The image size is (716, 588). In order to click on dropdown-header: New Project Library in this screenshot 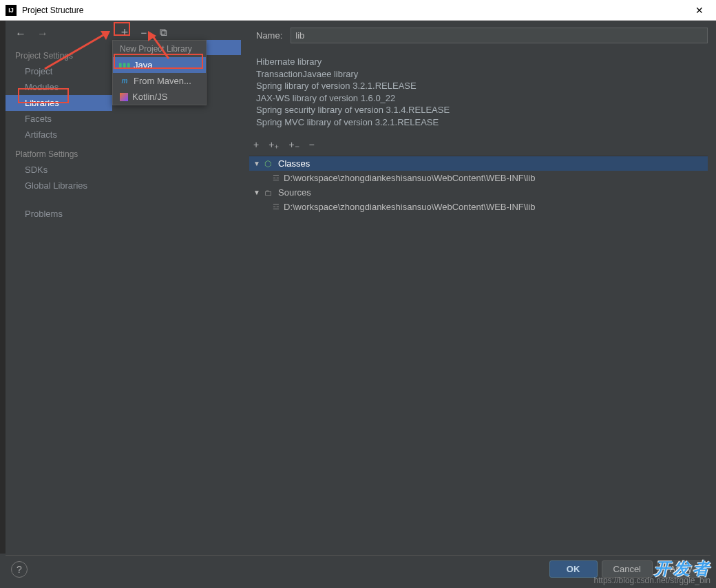, I will do `click(160, 49)`.